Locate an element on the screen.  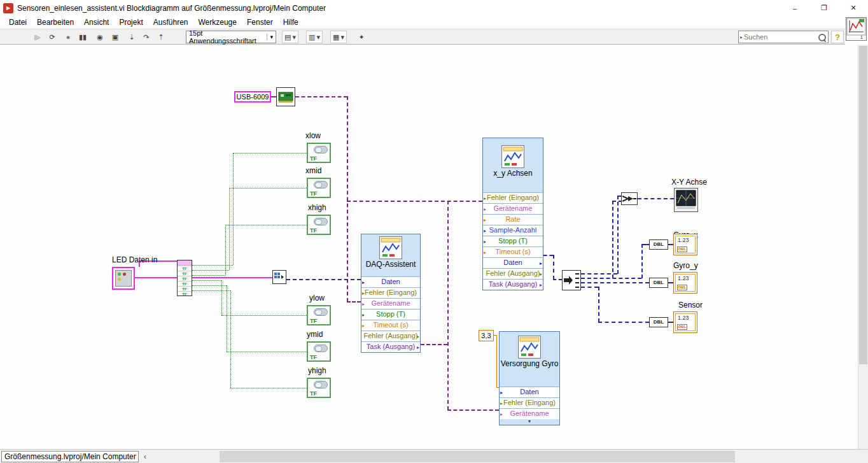
run-button: ▶ is located at coordinates (38, 37).